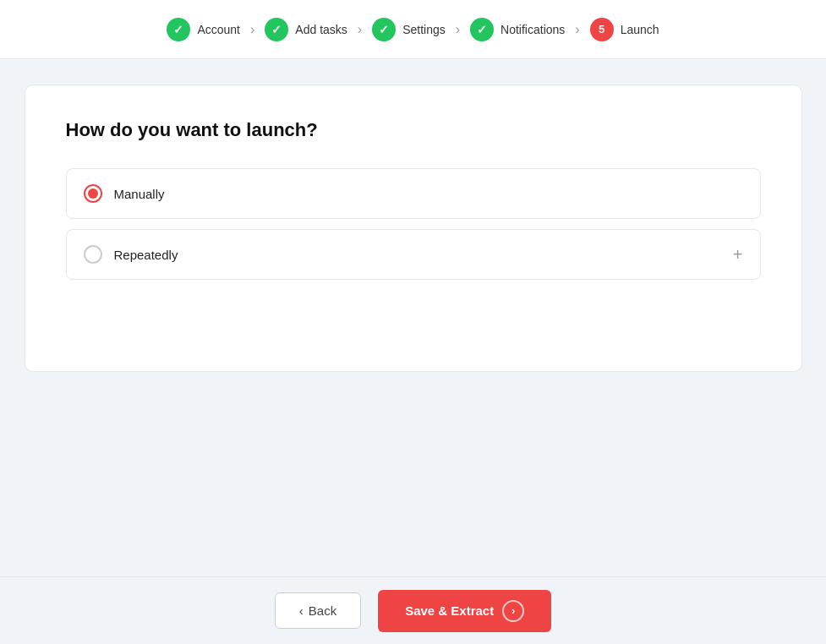  I want to click on plus-icon: +, so click(738, 254).